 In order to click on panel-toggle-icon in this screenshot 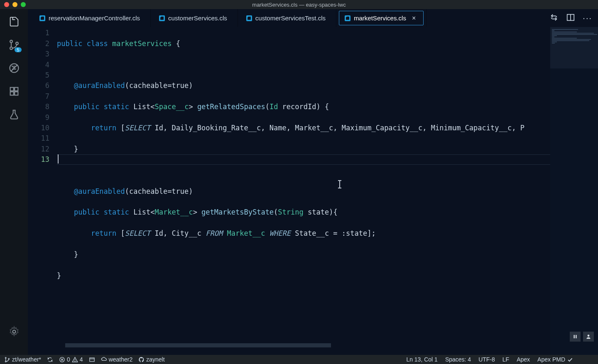, I will do `click(92, 359)`.